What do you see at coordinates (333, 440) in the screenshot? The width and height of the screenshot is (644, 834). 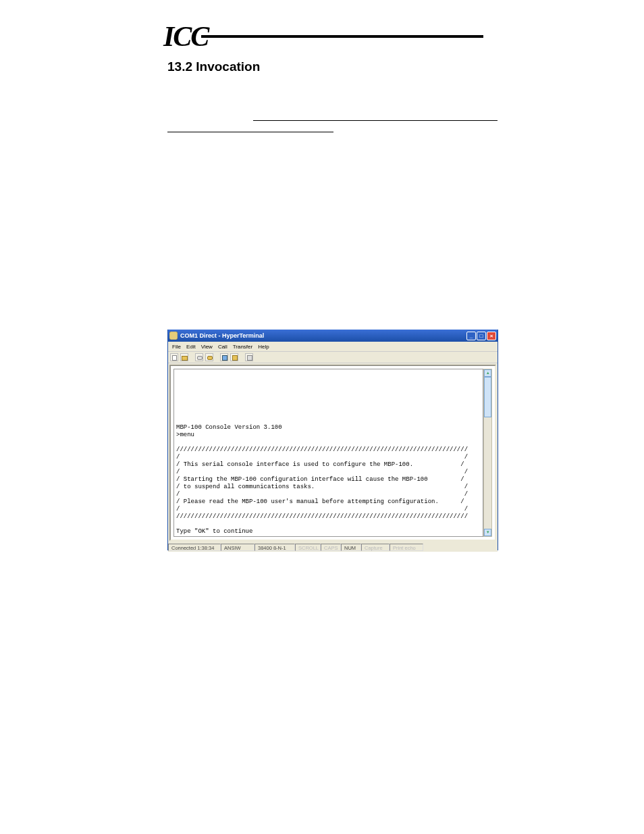 I see `hyperterminal-window: COM1 Direct - HyperTerminal _ □ × File E…` at bounding box center [333, 440].